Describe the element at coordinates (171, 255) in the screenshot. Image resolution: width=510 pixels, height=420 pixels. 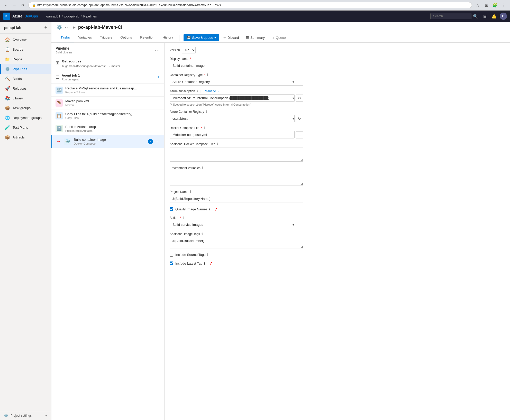
I see `include-source-tags-checkbox` at that location.